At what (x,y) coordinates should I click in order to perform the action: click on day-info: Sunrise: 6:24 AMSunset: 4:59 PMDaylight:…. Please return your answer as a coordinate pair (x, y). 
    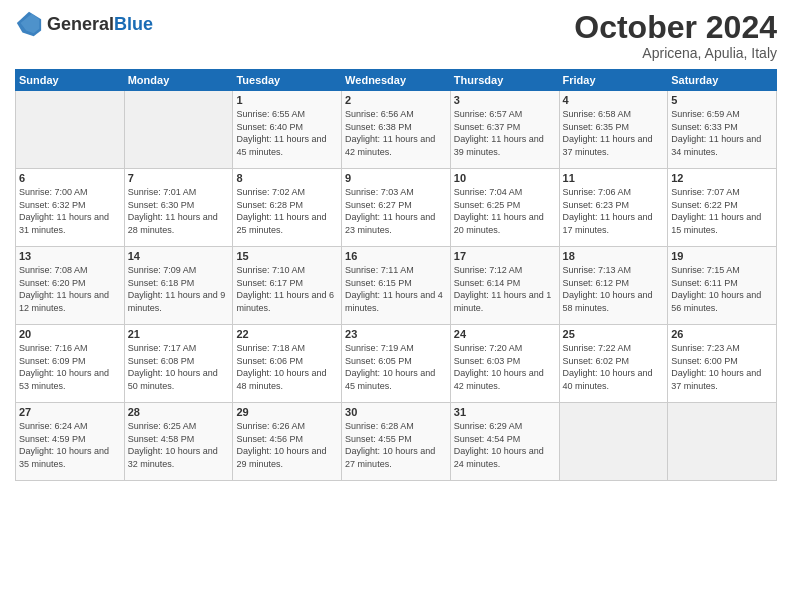
    Looking at the image, I should click on (70, 445).